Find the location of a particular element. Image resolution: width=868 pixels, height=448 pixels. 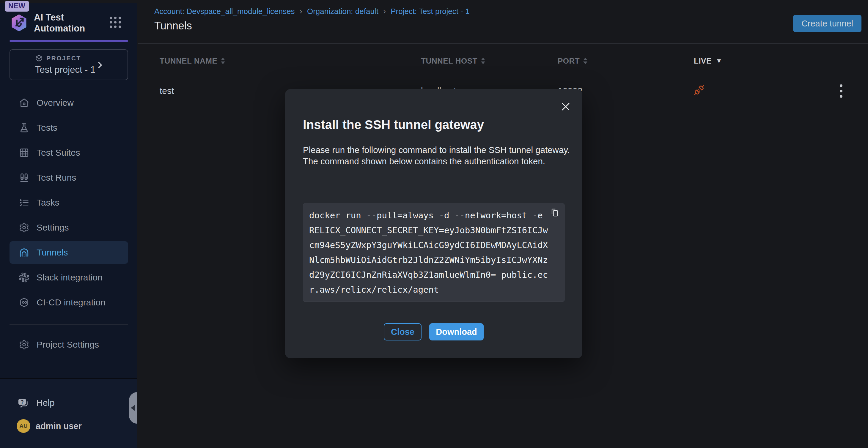

sidebar-divider is located at coordinates (69, 325).